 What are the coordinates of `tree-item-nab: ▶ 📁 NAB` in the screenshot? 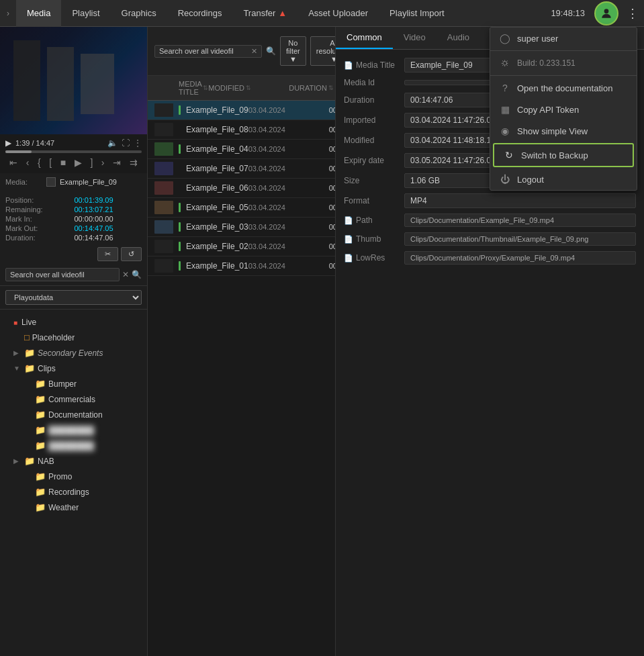 It's located at (74, 461).